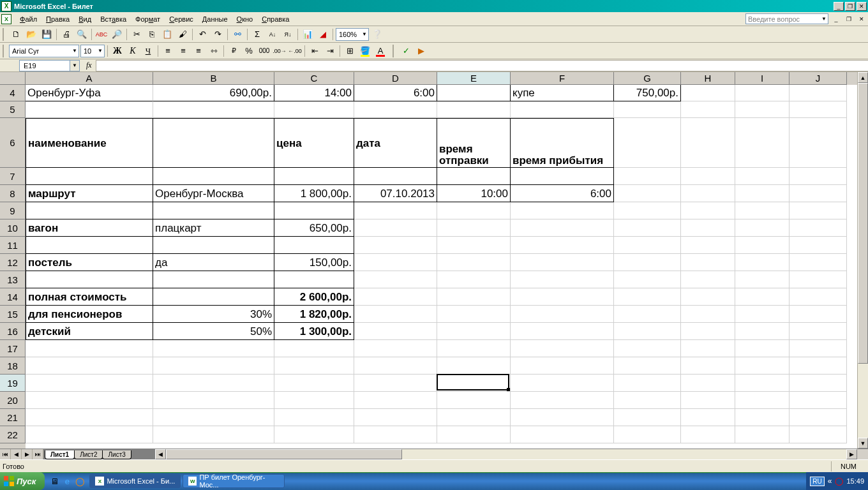 The width and height of the screenshot is (868, 490). Describe the element at coordinates (214, 211) in the screenshot. I see `cell-B9` at that location.